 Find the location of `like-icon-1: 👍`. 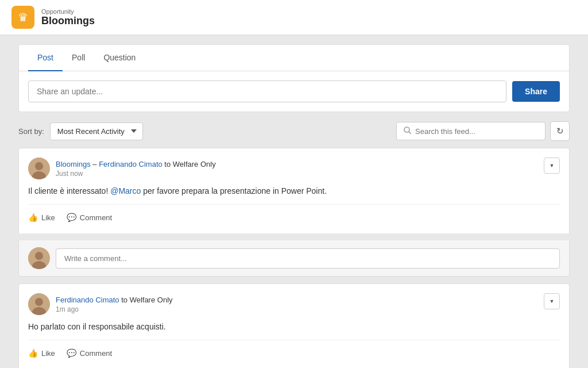

like-icon-1: 👍 is located at coordinates (33, 217).